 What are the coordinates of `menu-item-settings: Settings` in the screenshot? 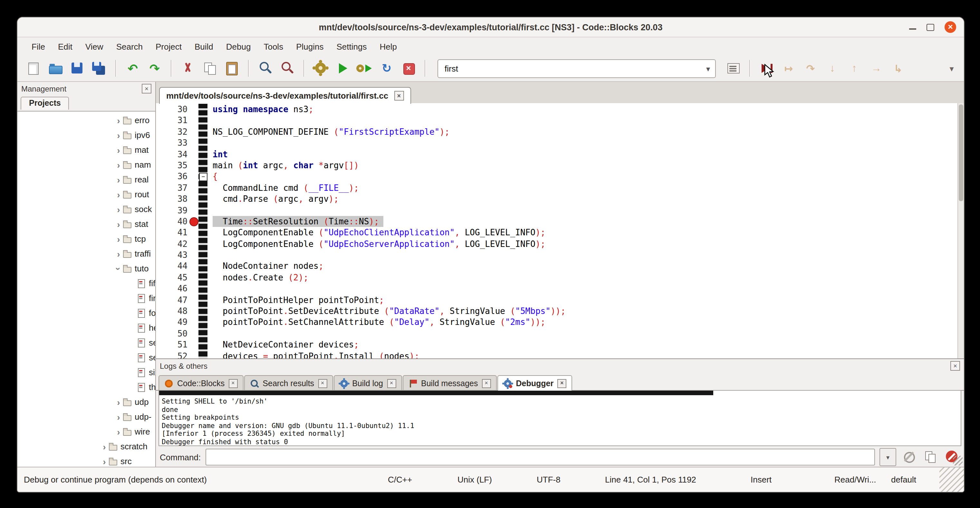 It's located at (352, 46).